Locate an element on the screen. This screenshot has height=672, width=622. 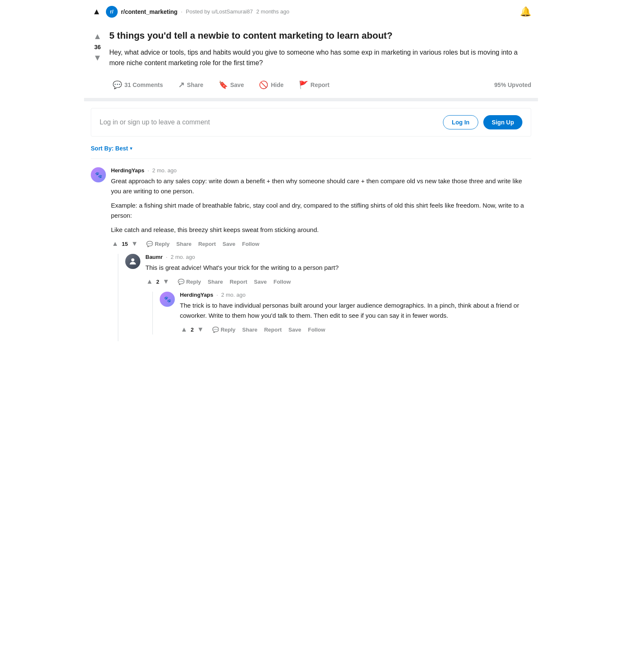
comment-baumr: Baumr · 2 mo. ago This is great advice! … is located at coordinates (328, 298).